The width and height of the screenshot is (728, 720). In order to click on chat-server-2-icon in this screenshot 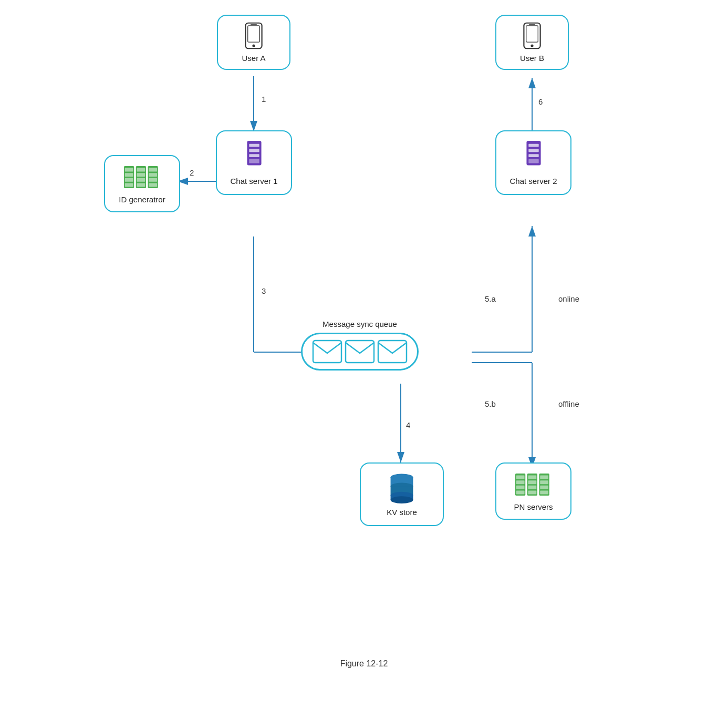, I will do `click(534, 156)`.